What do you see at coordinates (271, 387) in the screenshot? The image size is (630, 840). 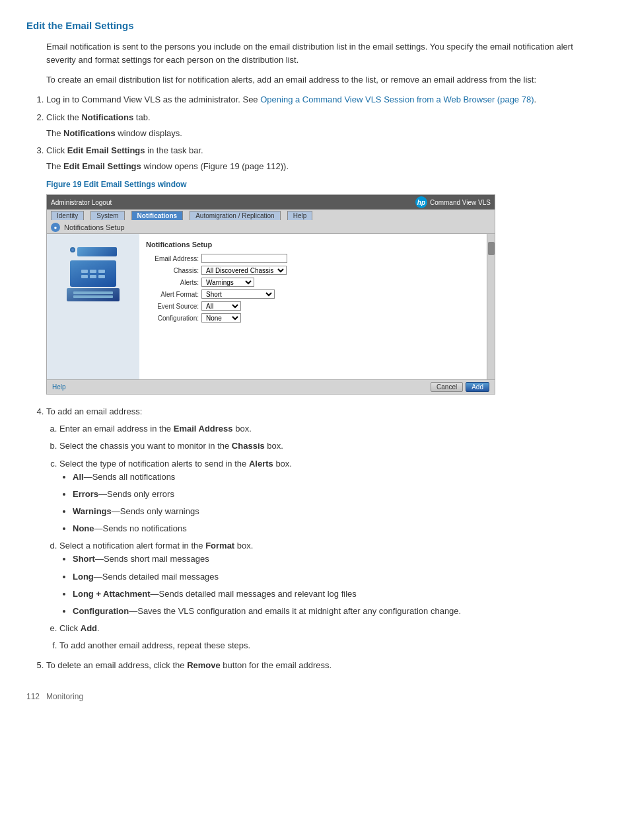 I see `screenshot-footer: Help Cancel Add` at bounding box center [271, 387].